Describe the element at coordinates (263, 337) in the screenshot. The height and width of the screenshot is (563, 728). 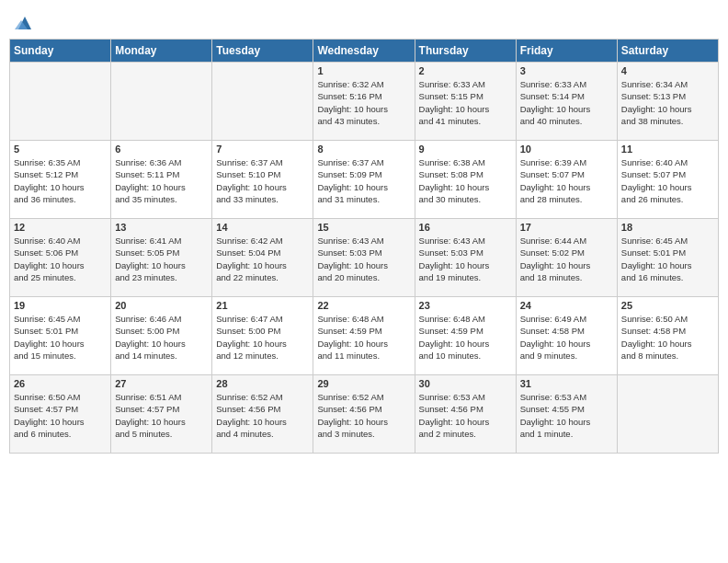
I see `day-info: Sunrise: 6:47 AM Sunset: 5:00 PM Dayligh…` at that location.